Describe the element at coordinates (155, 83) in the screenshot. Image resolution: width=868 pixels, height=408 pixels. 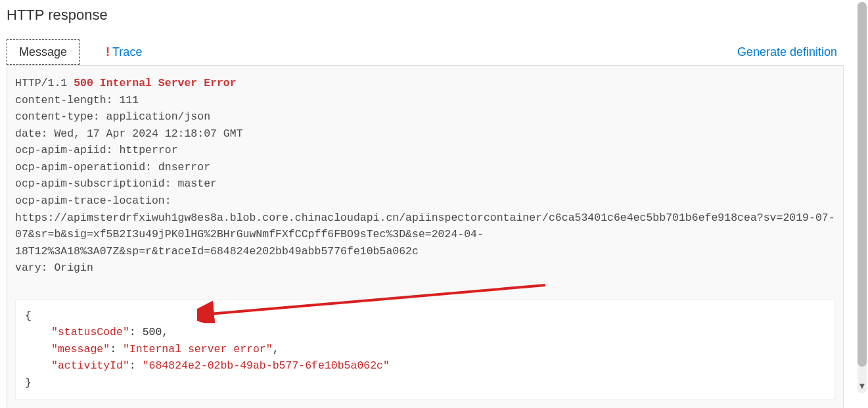
I see `http-status: 500 Internal Server Error` at that location.